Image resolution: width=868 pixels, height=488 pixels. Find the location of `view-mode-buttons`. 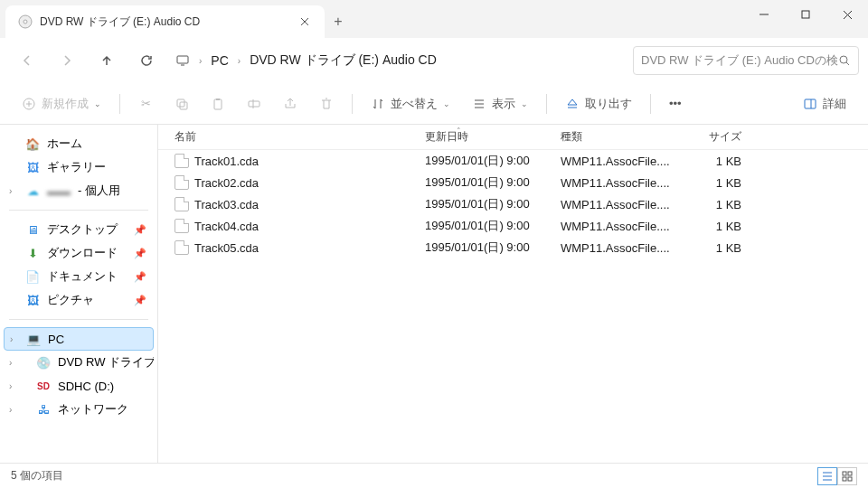

view-mode-buttons is located at coordinates (837, 476).